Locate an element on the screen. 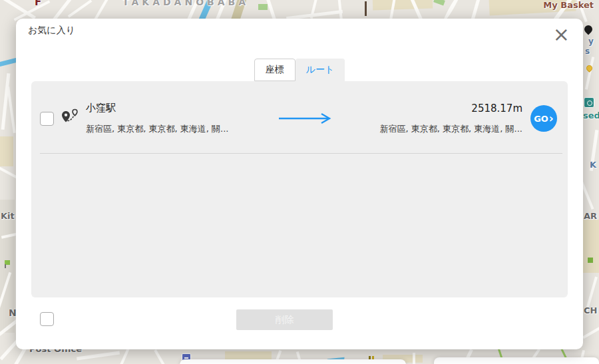  route-origin-block: 小窪駅 新宿區, 東京都, 東京都, 東海道, 關... is located at coordinates (170, 118).